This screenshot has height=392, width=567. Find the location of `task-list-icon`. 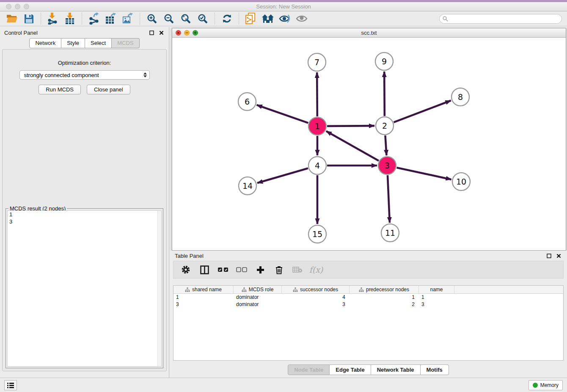

task-list-icon is located at coordinates (11, 385).